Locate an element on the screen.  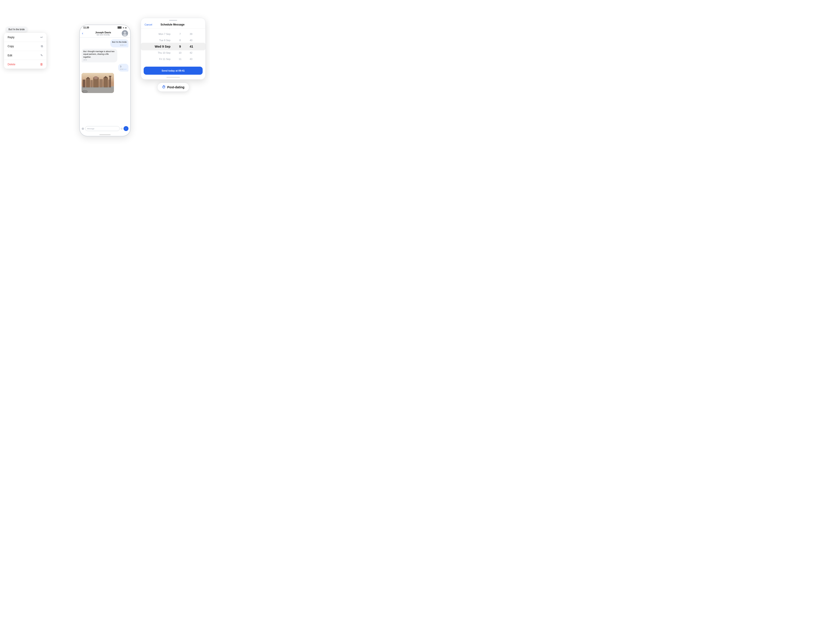
chat-input-area: ⊕ Message ⊙ ↑ is located at coordinates (105, 129).